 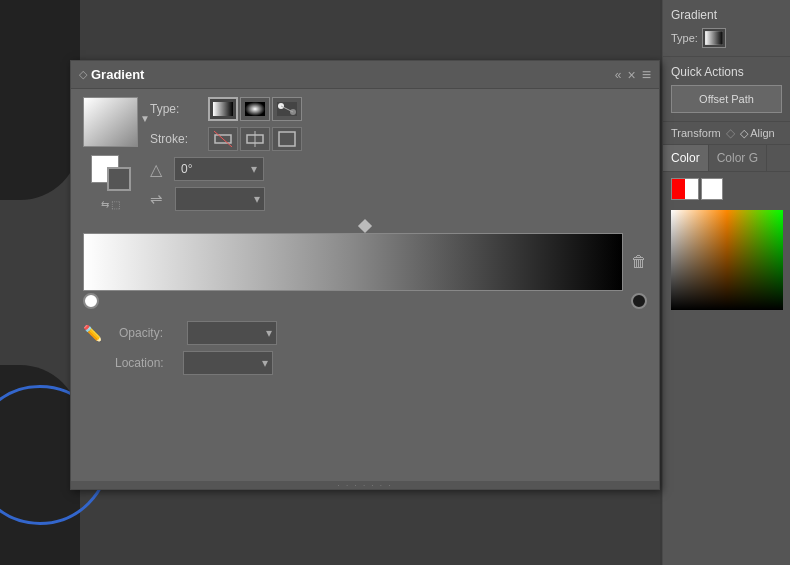 I want to click on thumb-dropdown-arrow: ▼, so click(x=145, y=118).